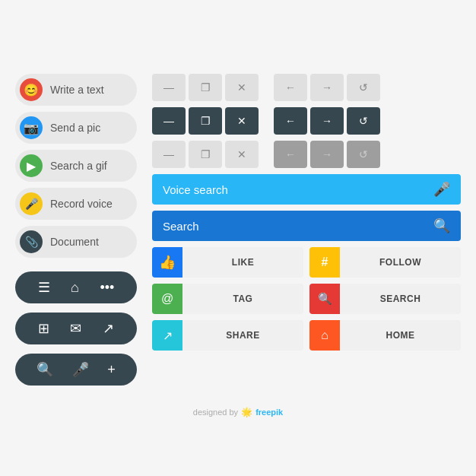 The width and height of the screenshot is (476, 476). What do you see at coordinates (44, 328) in the screenshot?
I see `grid-icon: ⊞` at bounding box center [44, 328].